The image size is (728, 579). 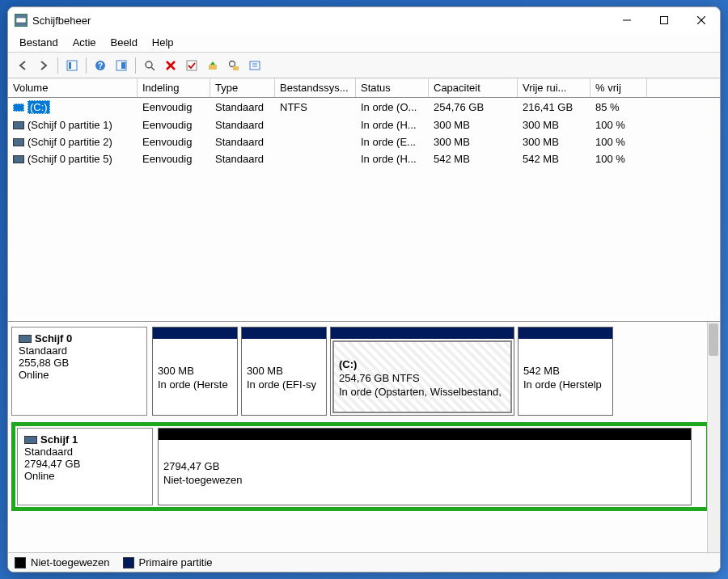 What do you see at coordinates (425, 480) in the screenshot?
I see `partition-status: Niet-toegewezen` at bounding box center [425, 480].